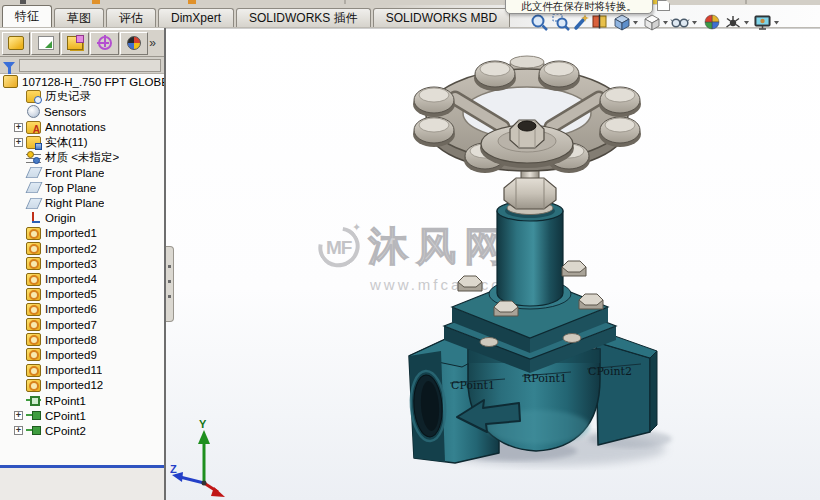 This screenshot has width=820, height=500. Describe the element at coordinates (71, 294) in the screenshot. I see `tree-item-label: Imported5` at that location.